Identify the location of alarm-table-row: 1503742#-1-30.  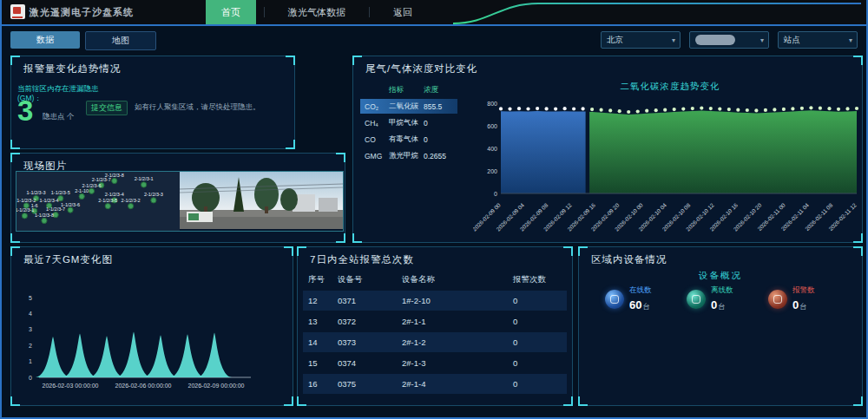
(435, 363).